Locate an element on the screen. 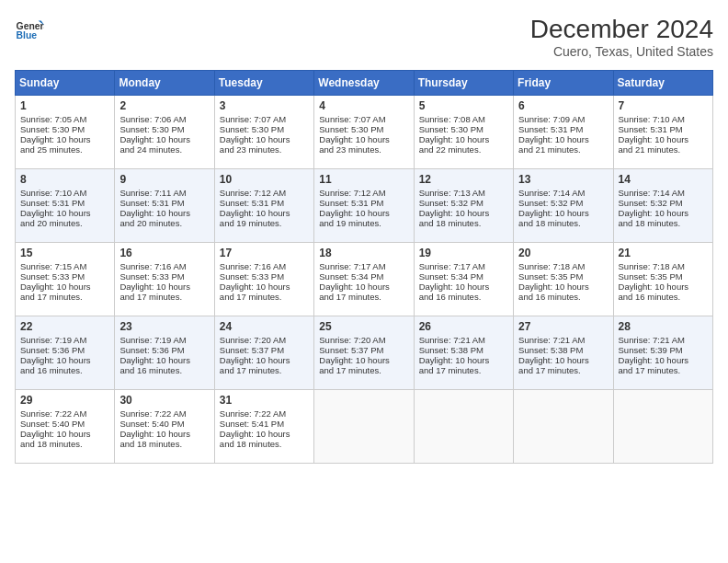 This screenshot has width=728, height=563. calendar-week-row: 29Sunrise: 7:22 AMSunset: 5:40 PMDayligh… is located at coordinates (364, 427).